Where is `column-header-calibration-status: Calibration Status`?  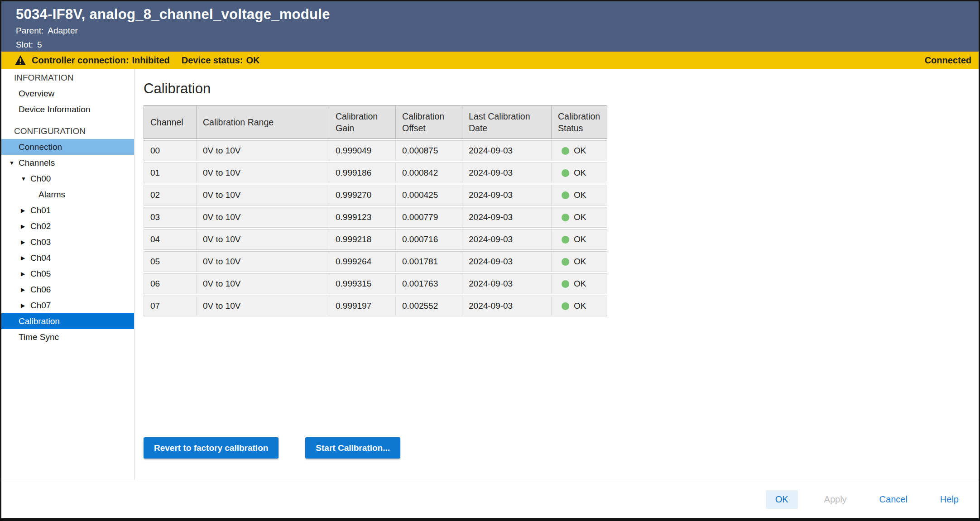 column-header-calibration-status: Calibration Status is located at coordinates (579, 122).